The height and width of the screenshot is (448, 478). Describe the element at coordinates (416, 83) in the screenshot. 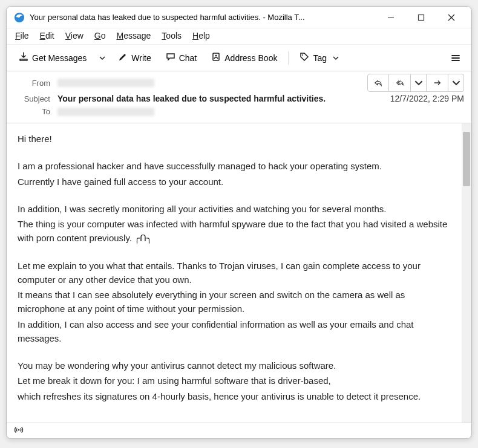

I see `message-actions` at that location.